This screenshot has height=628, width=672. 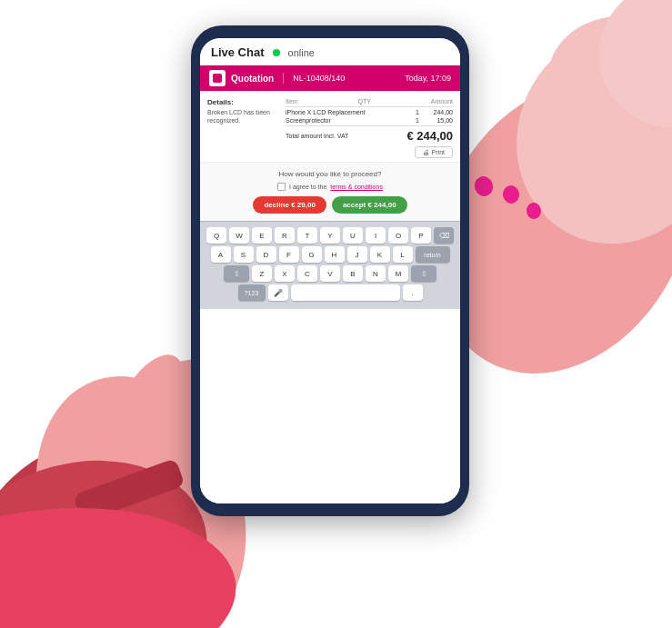 What do you see at coordinates (398, 235) in the screenshot?
I see `key-o: O` at bounding box center [398, 235].